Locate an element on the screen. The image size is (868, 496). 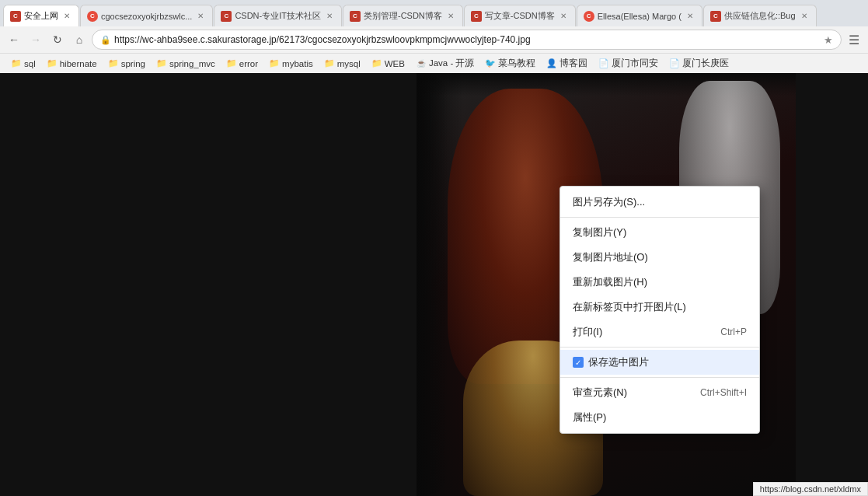
ctx-save-image-label: 图片另存为(S)... is located at coordinates (660, 202).